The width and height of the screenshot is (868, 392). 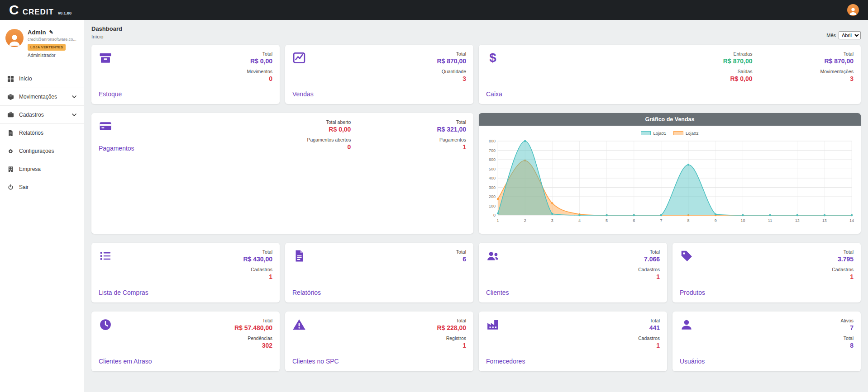 I want to click on sidebar-nav: Início Movimentações Cadastros Relatório…, so click(x=42, y=133).